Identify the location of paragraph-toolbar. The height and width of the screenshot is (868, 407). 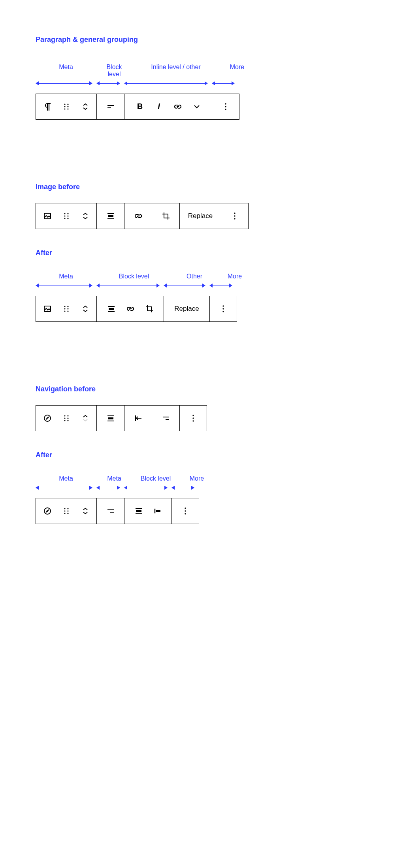
(138, 107).